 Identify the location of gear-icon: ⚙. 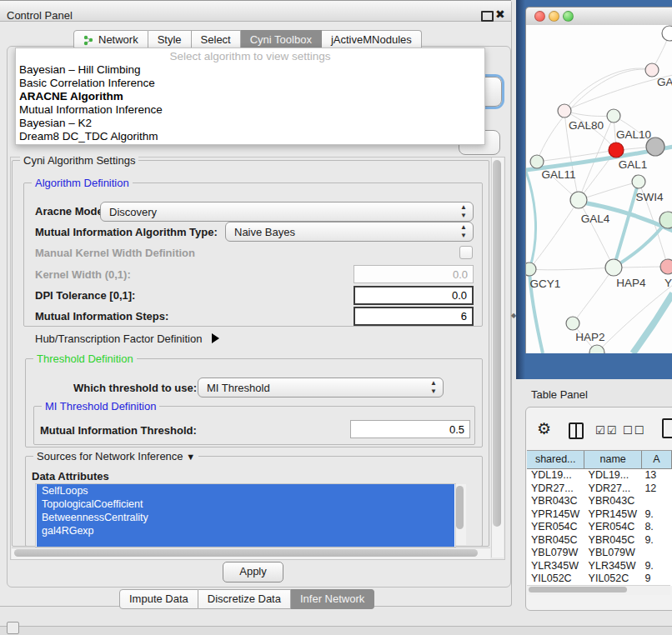
(544, 428).